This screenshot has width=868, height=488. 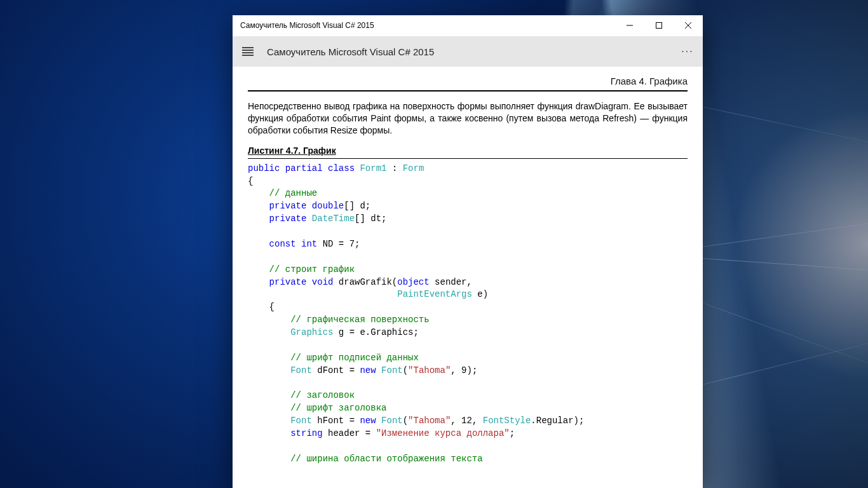 I want to click on chapter-heading: Глава 4. Графика, so click(x=468, y=83).